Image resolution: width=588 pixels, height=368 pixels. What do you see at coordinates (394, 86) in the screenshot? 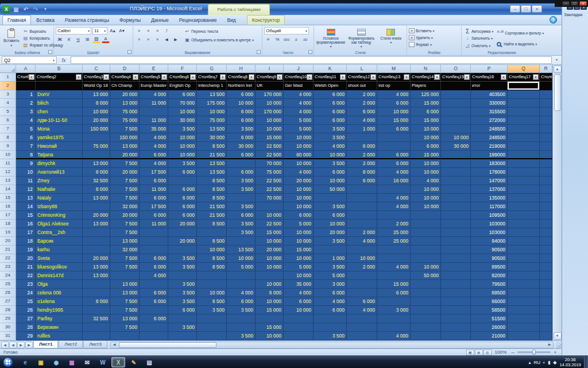
I see `grid-cell: ind op` at bounding box center [394, 86].